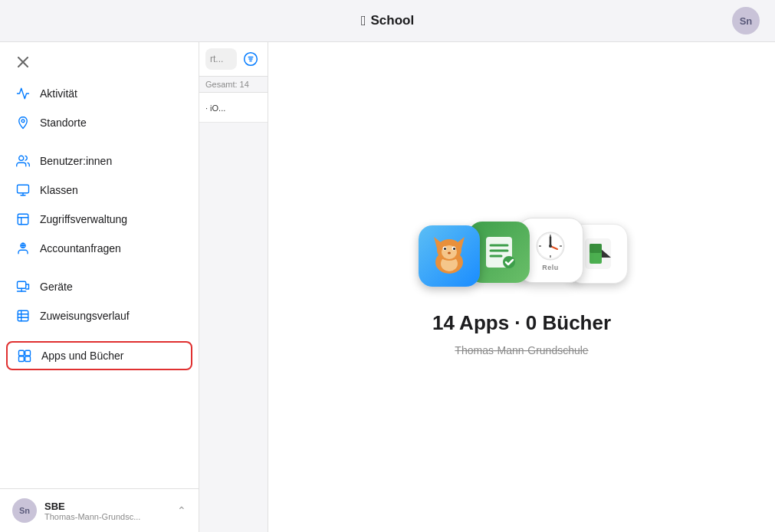 The image size is (775, 532). What do you see at coordinates (58, 94) in the screenshot?
I see `sidebar-item-label: Aktivität` at bounding box center [58, 94].